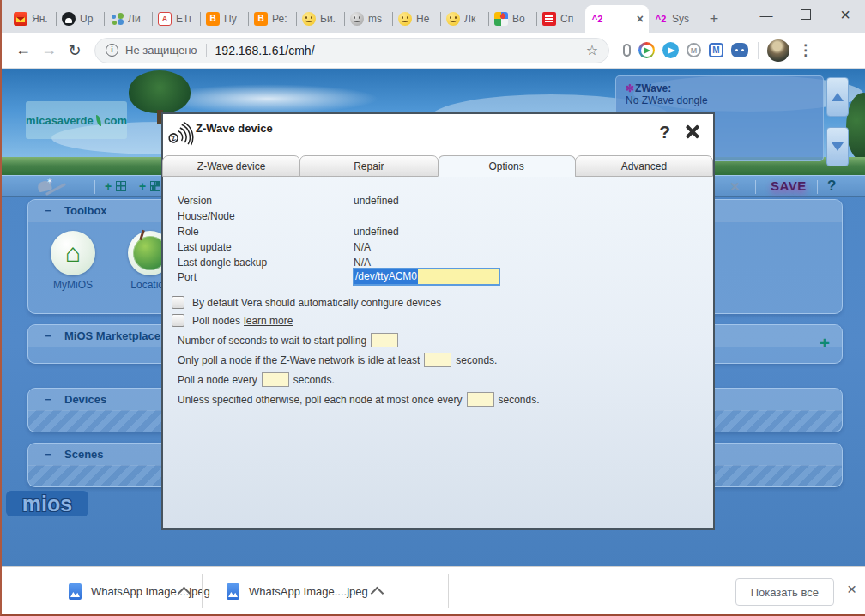 Image resolution: width=865 pixels, height=616 pixels. What do you see at coordinates (673, 19) in the screenshot?
I see `browser-tab-sys: ^2Sys` at bounding box center [673, 19].